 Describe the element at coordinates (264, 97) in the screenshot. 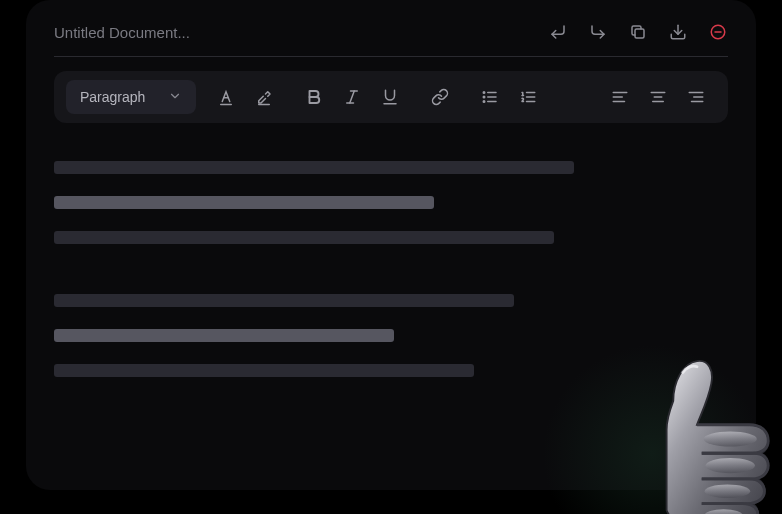

I see `highlight-icon` at that location.